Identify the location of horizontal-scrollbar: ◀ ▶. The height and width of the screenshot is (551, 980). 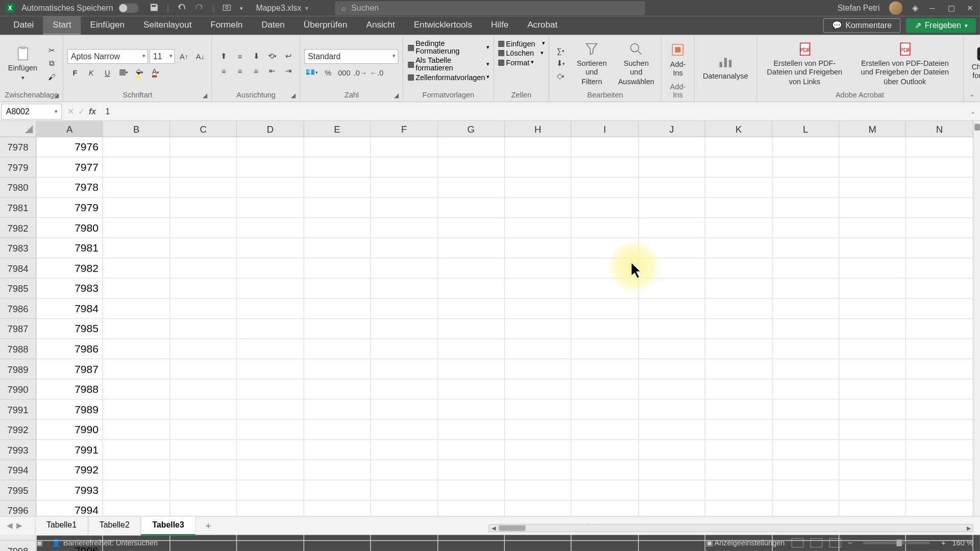
(731, 528).